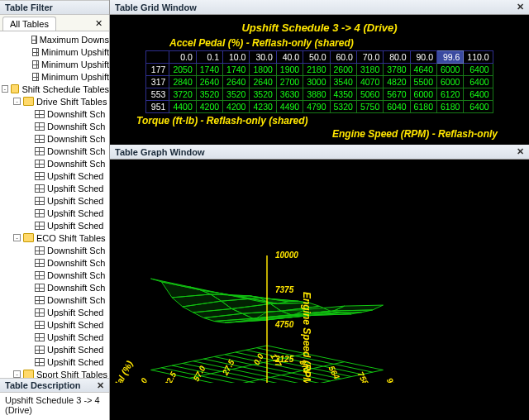 This screenshot has height=420, width=529. Describe the element at coordinates (183, 83) in the screenshot. I see `grid-cell: 2840` at that location.